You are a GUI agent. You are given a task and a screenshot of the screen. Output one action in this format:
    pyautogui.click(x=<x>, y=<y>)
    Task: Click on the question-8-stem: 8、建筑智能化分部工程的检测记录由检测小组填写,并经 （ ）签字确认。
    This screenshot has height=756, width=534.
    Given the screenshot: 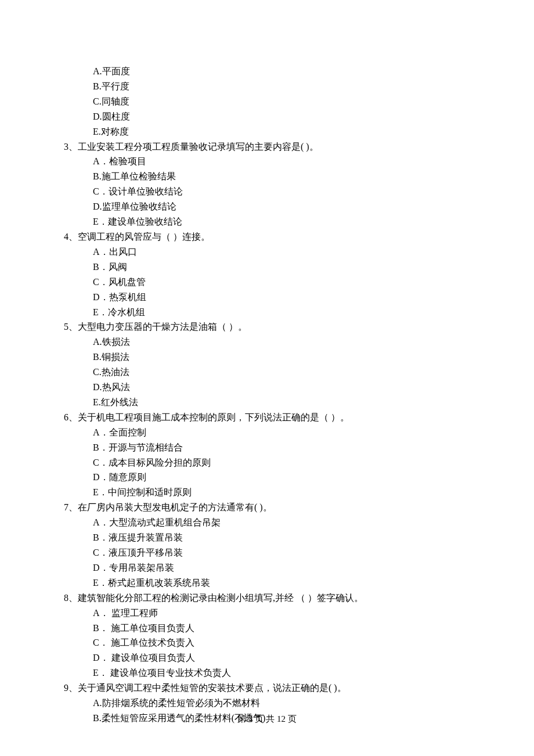 What is the action you would take?
    pyautogui.click(x=267, y=598)
    